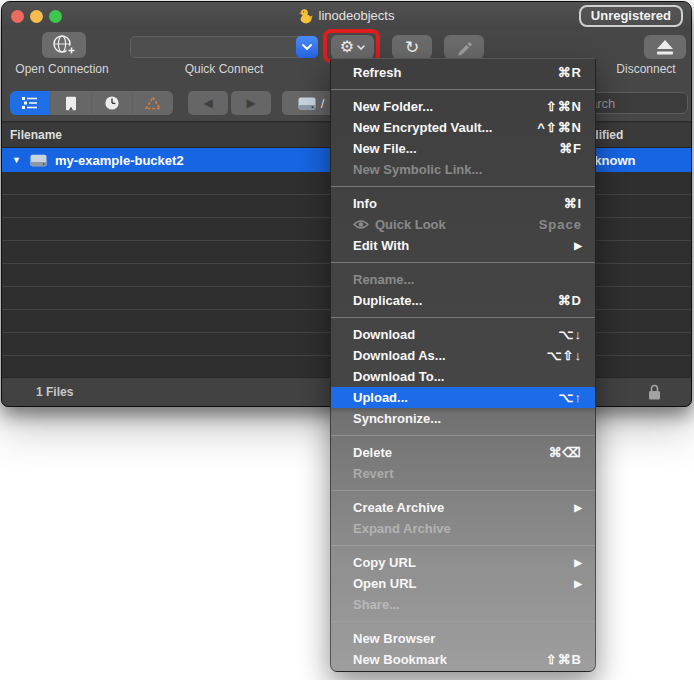  What do you see at coordinates (468, 170) in the screenshot?
I see `menu-item-label: New Symbolic Link...` at bounding box center [468, 170].